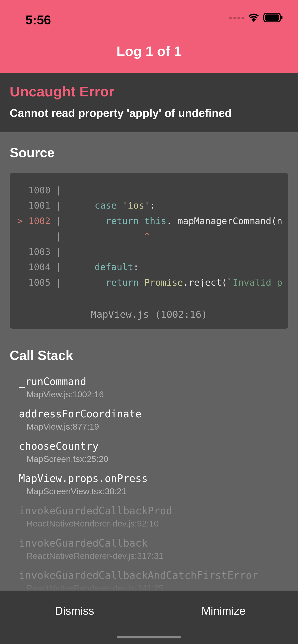  What do you see at coordinates (154, 543) in the screenshot?
I see `stack-function-name: invokeGuardedCallback` at bounding box center [154, 543].